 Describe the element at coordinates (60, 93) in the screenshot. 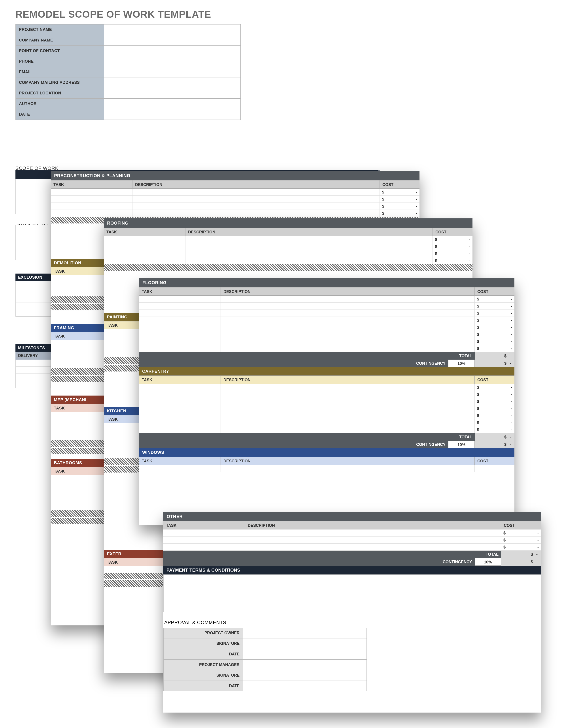

I see `info-key: PROJECT LOCATION` at that location.